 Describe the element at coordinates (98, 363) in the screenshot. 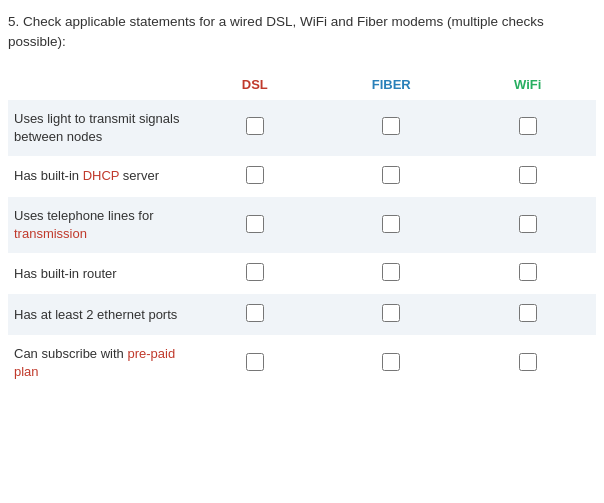

I see `row-label-row-prepaid: Can subscribe with pre-paid plan` at that location.